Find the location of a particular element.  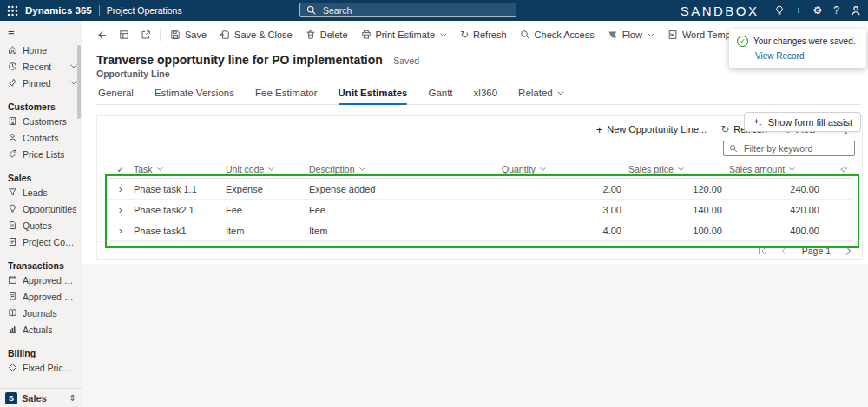

sidebar-scrollbar is located at coordinates (79, 82).